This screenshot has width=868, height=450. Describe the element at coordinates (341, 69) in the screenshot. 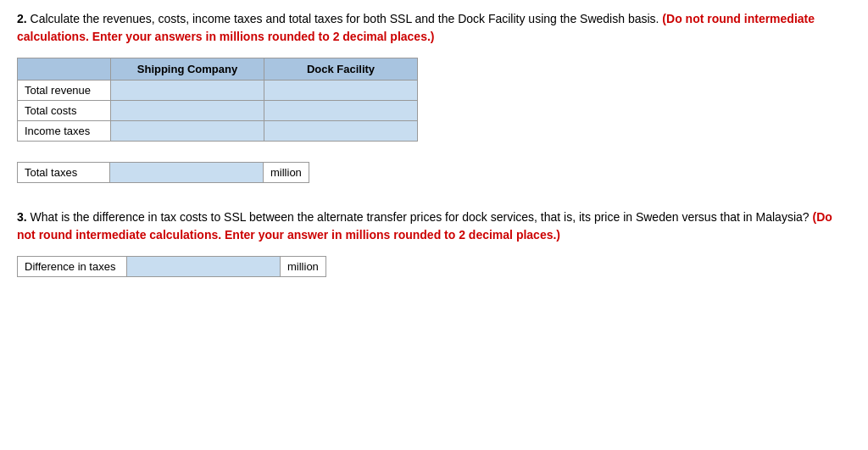

I see `col-dock-header: Dock Facility` at that location.